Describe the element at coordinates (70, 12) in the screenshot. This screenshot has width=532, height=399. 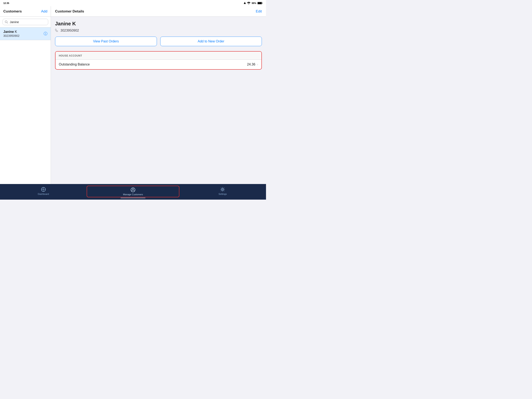
I see `customer-details-title: Customer Details` at that location.